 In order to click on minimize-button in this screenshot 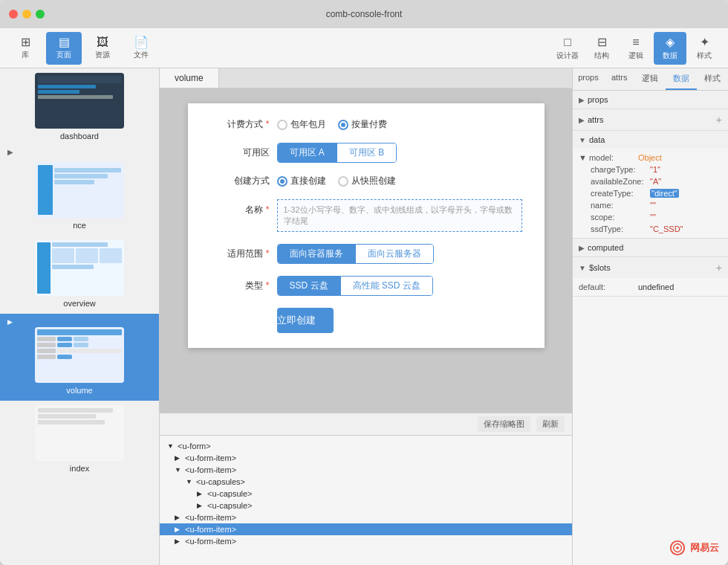, I will do `click(27, 14)`.